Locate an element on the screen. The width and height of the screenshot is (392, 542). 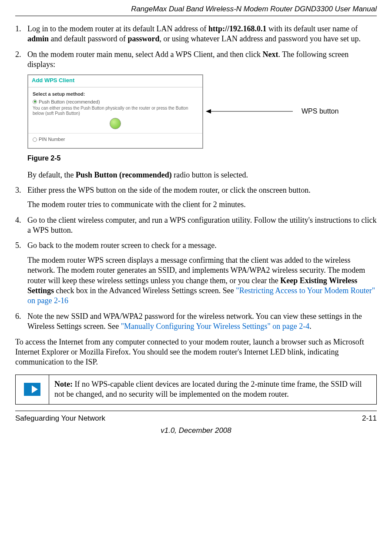
panel-divider is located at coordinates (115, 133).